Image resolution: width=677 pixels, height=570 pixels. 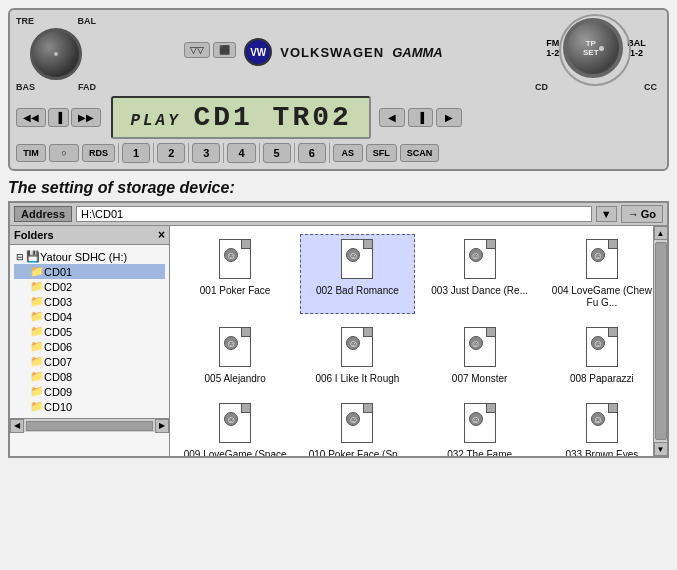 I want to click on folder-icon-cd02: 📁, so click(x=37, y=286).